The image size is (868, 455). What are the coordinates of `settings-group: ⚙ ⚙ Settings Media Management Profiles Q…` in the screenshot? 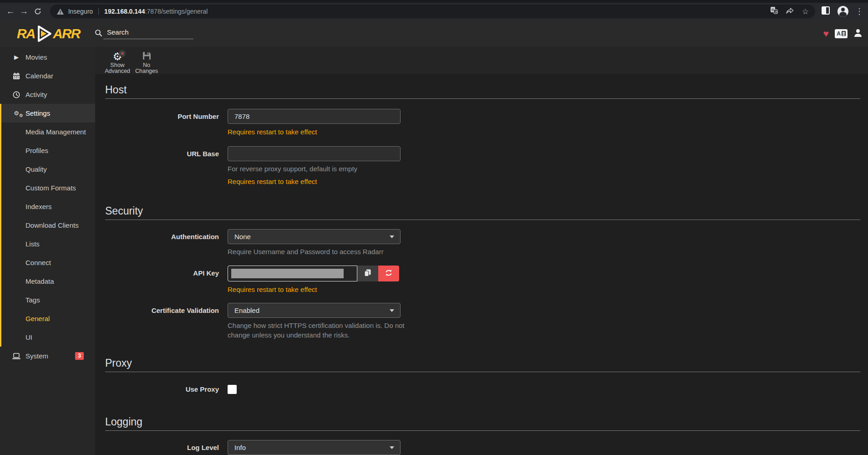 It's located at (47, 225).